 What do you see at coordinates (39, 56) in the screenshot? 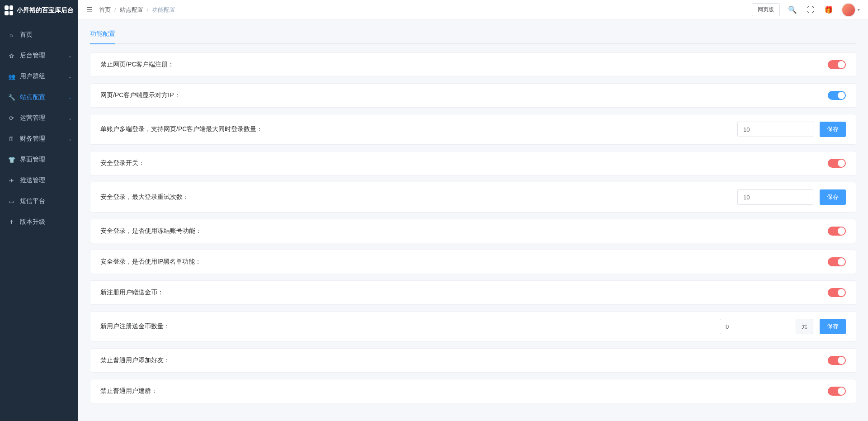
I see `sidebar-item: ✿后台管理⌄` at bounding box center [39, 56].